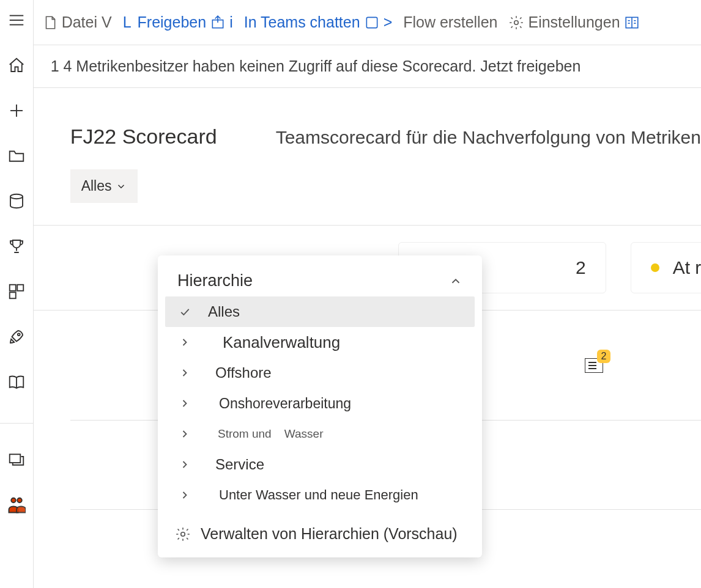 The image size is (701, 588). What do you see at coordinates (17, 294) in the screenshot?
I see `nav-rail` at bounding box center [17, 294].